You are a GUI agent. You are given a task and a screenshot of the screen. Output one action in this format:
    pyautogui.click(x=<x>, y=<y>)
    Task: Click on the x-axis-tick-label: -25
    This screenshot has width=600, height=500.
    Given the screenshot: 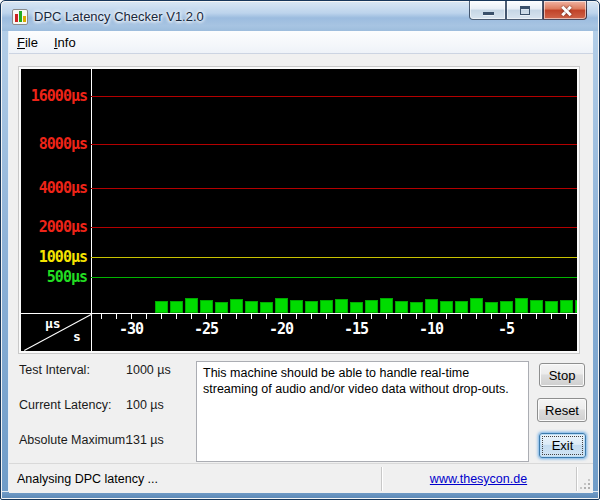 What is the action you would take?
    pyautogui.click(x=206, y=329)
    